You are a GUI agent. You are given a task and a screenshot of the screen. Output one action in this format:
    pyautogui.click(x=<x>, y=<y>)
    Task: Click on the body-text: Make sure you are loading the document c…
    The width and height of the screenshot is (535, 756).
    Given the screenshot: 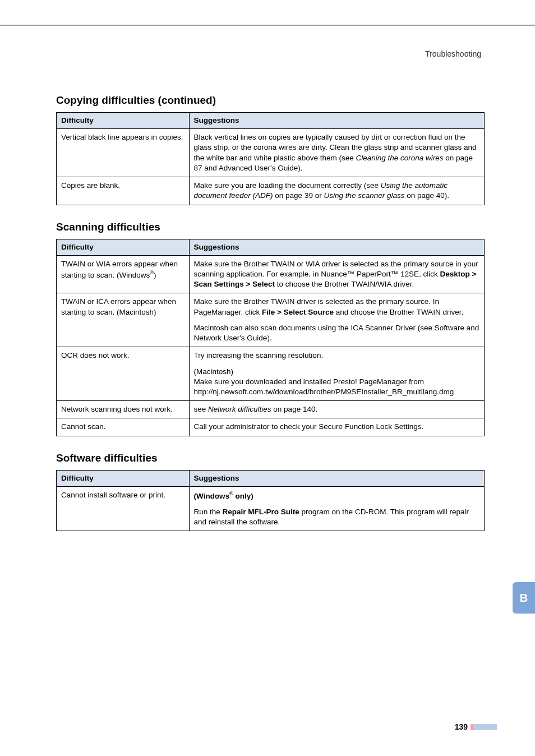 What is the action you would take?
    pyautogui.click(x=287, y=185)
    